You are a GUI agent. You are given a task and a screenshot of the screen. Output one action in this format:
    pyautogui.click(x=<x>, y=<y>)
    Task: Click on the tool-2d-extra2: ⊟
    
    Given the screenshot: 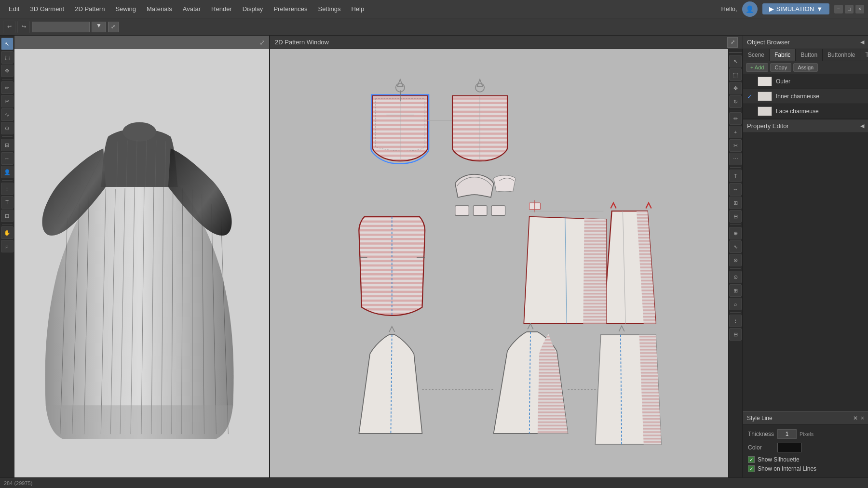 What is the action you would take?
    pyautogui.click(x=735, y=334)
    